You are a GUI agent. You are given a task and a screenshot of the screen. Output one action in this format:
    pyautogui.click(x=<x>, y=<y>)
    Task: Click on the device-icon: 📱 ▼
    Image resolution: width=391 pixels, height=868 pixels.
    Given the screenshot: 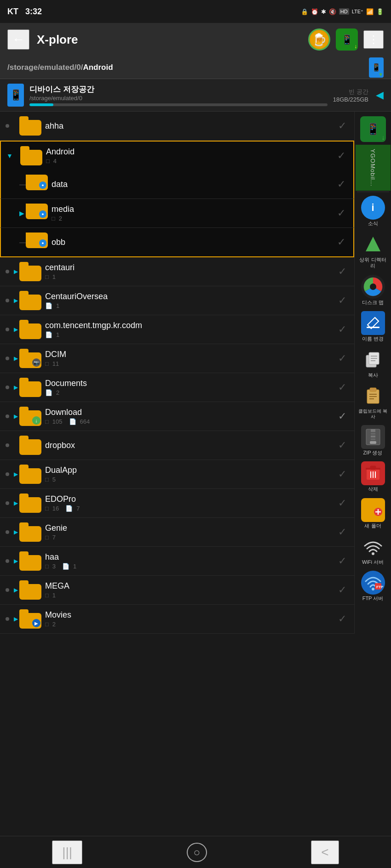 What is the action you would take?
    pyautogui.click(x=376, y=68)
    